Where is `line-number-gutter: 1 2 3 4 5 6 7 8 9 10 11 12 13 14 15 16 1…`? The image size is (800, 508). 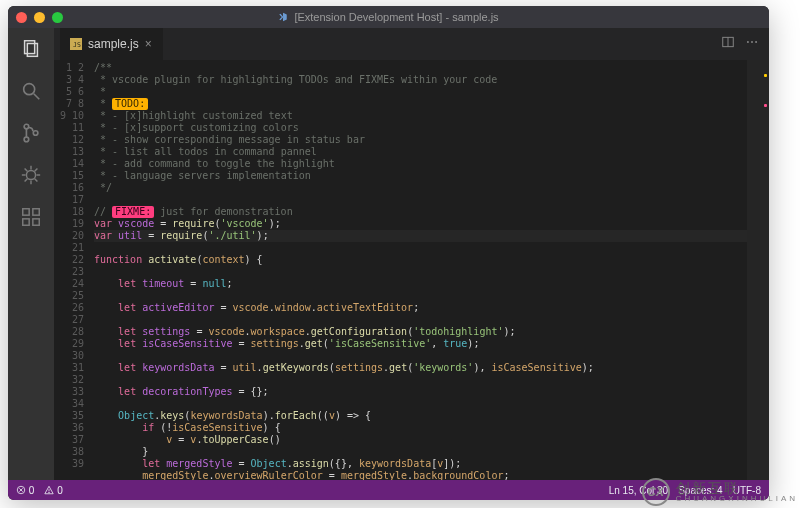
line-number-gutter: 1 2 3 4 5 6 7 8 9 10 11 12 13 14 15 16 1… is located at coordinates (74, 270).